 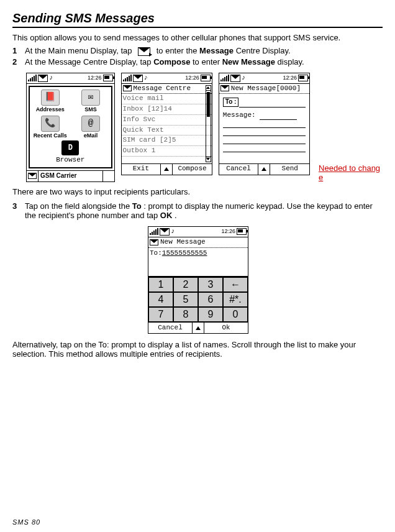 What do you see at coordinates (78, 206) in the screenshot?
I see `step-fragment: Tap on the field alongside the` at bounding box center [78, 206].